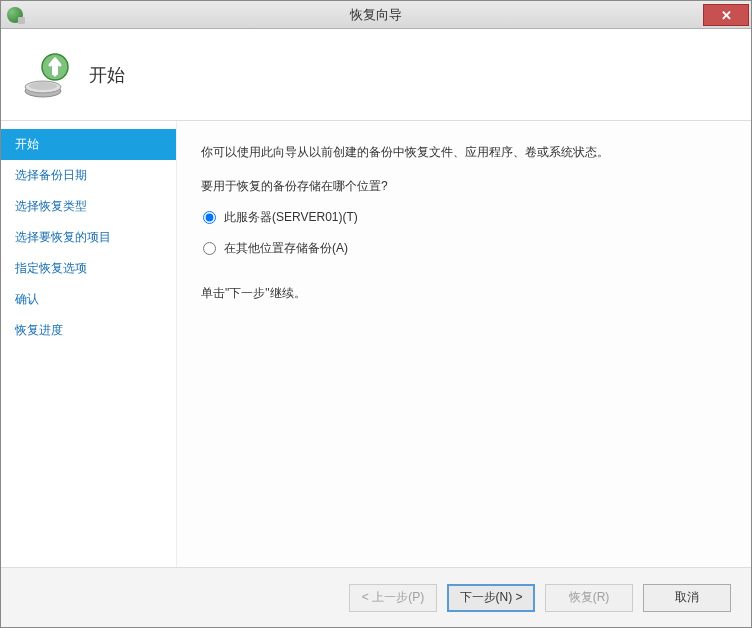 The width and height of the screenshot is (752, 628). Describe the element at coordinates (45, 75) in the screenshot. I see `wizard-icon` at that location.